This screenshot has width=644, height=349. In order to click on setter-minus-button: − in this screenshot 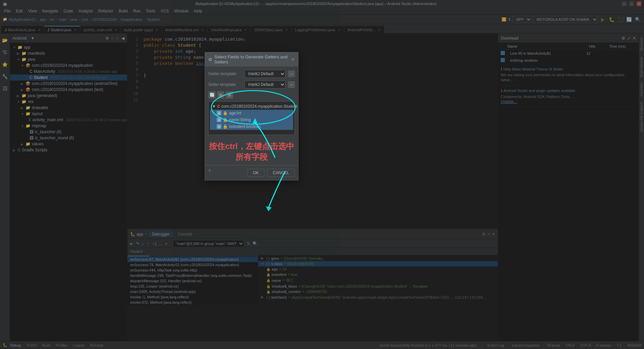, I will do `click(291, 85)`.